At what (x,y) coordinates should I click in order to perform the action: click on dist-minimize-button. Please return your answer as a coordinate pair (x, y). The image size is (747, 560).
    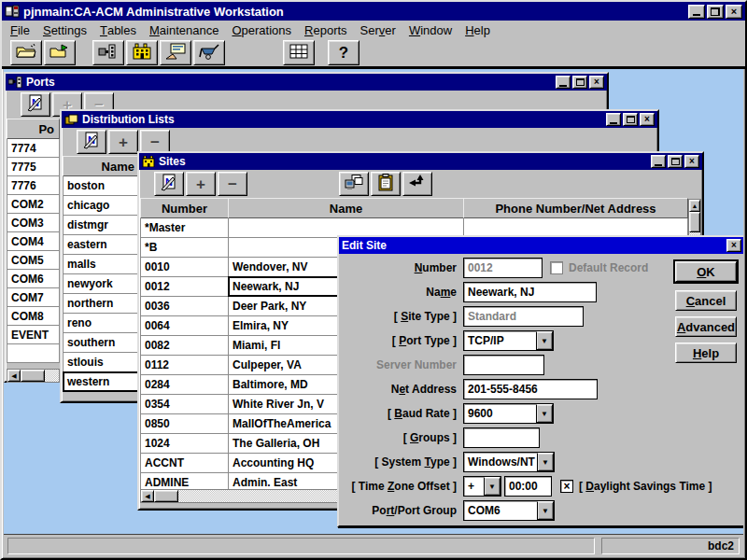
    Looking at the image, I should click on (613, 119).